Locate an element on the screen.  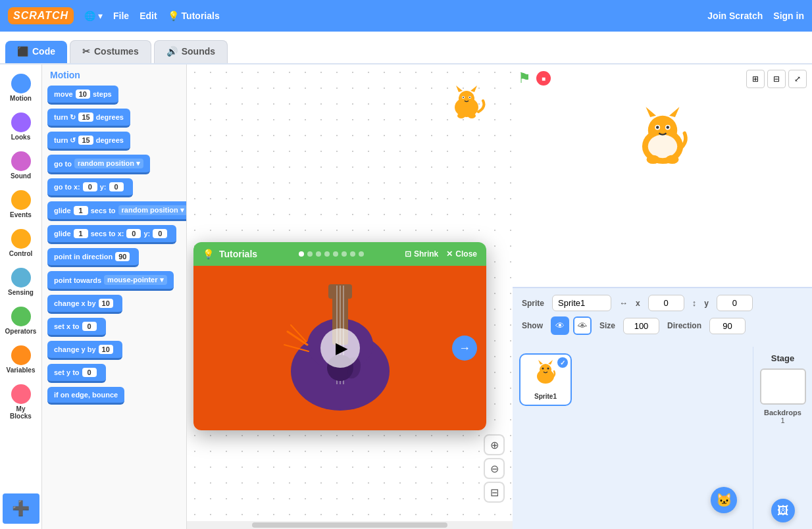
x-value-input is located at coordinates (666, 303).